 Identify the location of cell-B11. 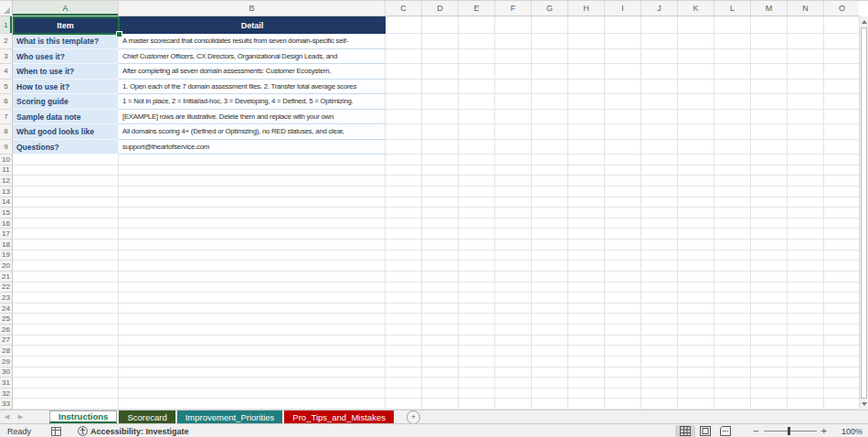
(252, 171).